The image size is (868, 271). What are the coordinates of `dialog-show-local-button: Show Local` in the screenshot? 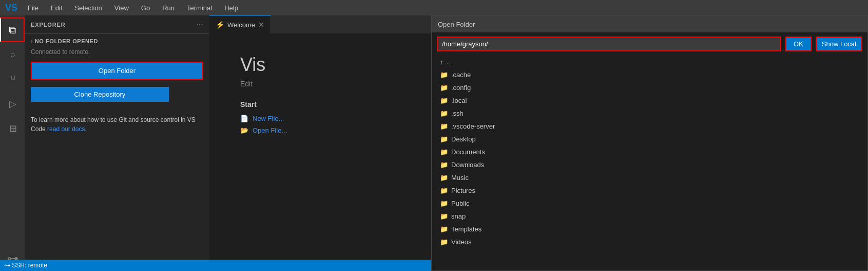 It's located at (839, 44).